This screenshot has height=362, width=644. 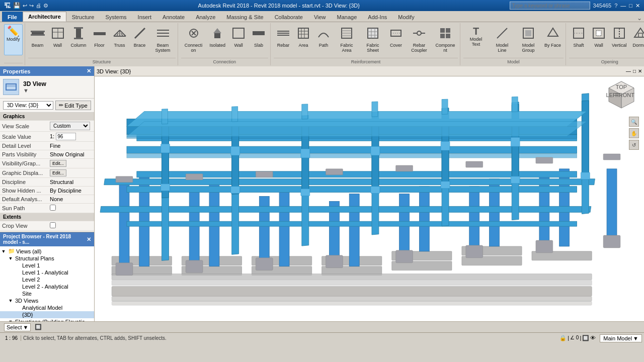 What do you see at coordinates (419, 40) in the screenshot?
I see `rebar-coupler-button: Rebar Coupler` at bounding box center [419, 40].